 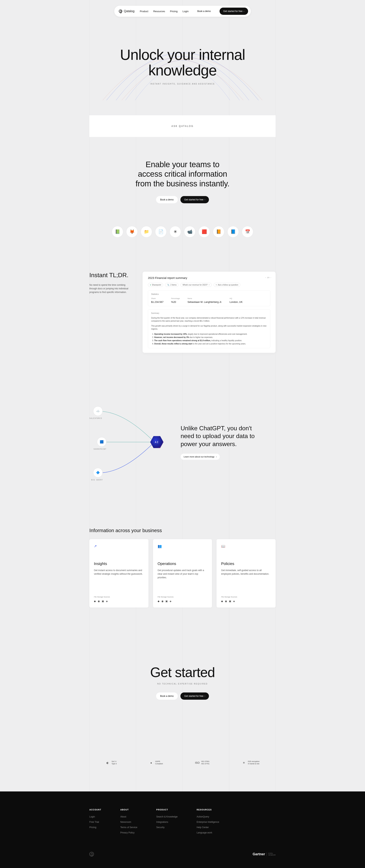 I want to click on footer-link: Help Center, so click(x=208, y=827).